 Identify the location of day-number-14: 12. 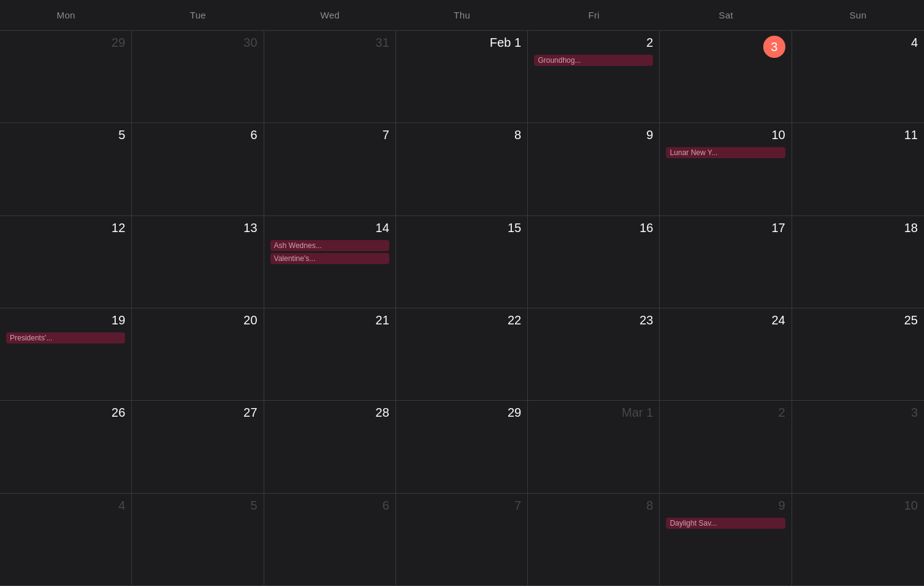
(65, 228).